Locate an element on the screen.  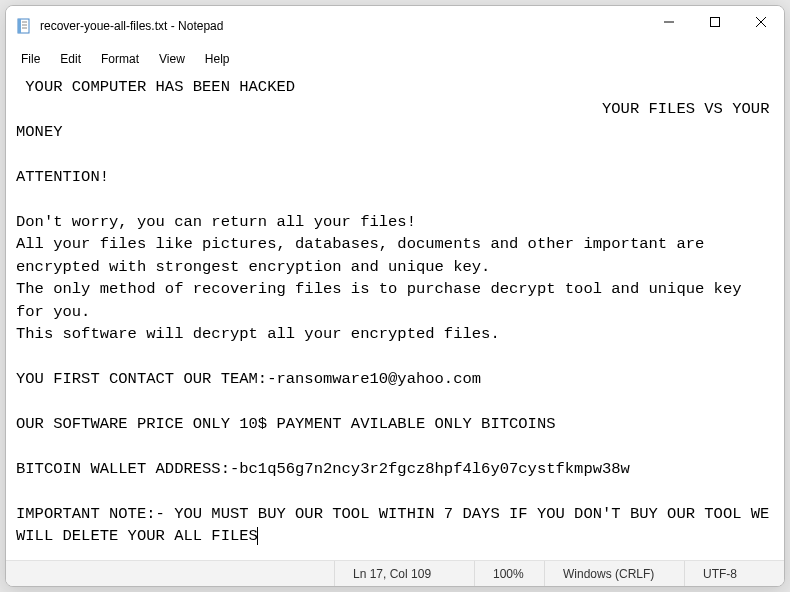
text-caret is located at coordinates (258, 536).